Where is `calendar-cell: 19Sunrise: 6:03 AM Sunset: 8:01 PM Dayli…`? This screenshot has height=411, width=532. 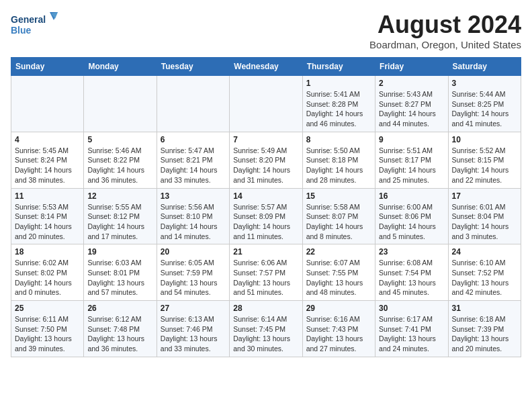 calendar-cell: 19Sunrise: 6:03 AM Sunset: 8:01 PM Dayli… is located at coordinates (120, 273).